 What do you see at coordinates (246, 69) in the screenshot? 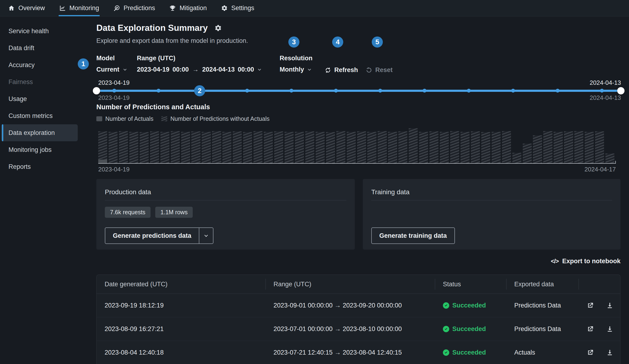
I see `range-end-time: 00:00` at bounding box center [246, 69].